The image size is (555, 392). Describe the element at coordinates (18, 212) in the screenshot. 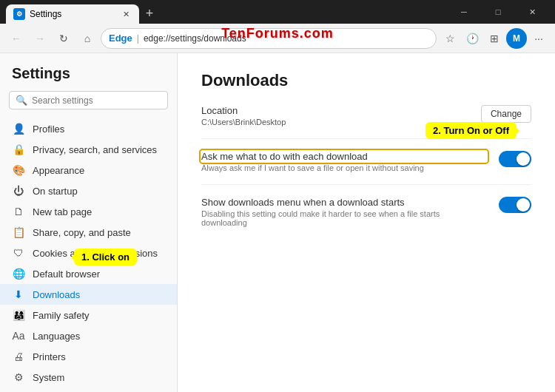

I see `newtab-icon: 🗋` at that location.